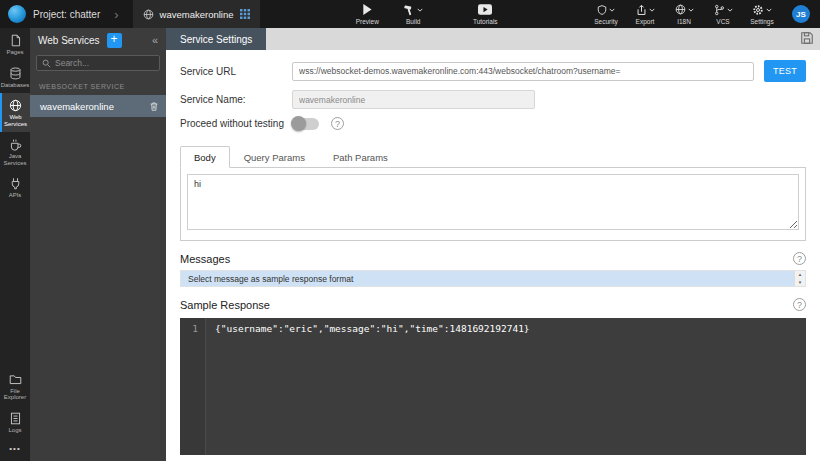 The width and height of the screenshot is (820, 461). What do you see at coordinates (646, 22) in the screenshot?
I see `export-label: Export` at bounding box center [646, 22].